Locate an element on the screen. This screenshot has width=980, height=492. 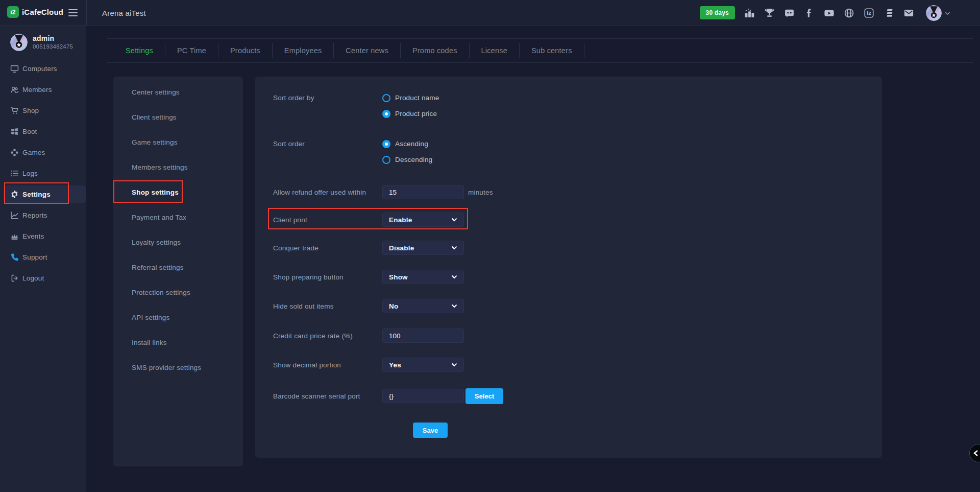
sidebar-item-label: Games is located at coordinates (34, 152).